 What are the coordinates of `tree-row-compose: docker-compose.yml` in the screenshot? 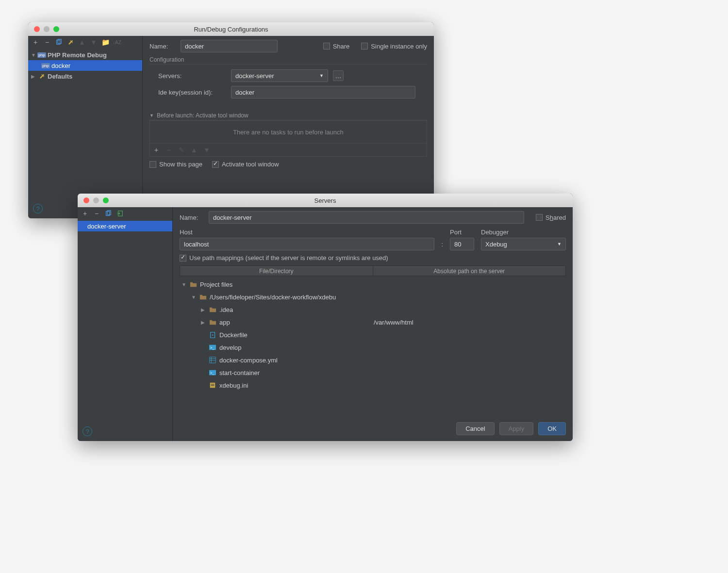 It's located at (373, 360).